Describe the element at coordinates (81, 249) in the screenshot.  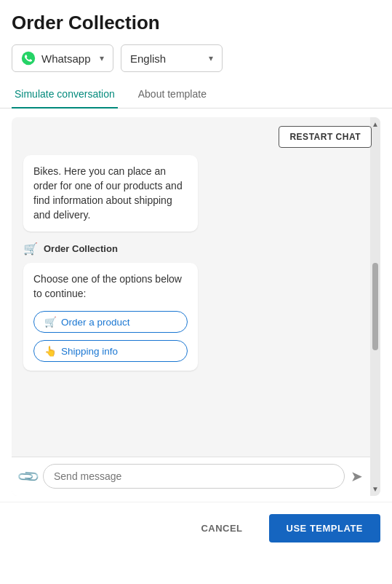
I see `bot-sender-name: Order Collection` at that location.